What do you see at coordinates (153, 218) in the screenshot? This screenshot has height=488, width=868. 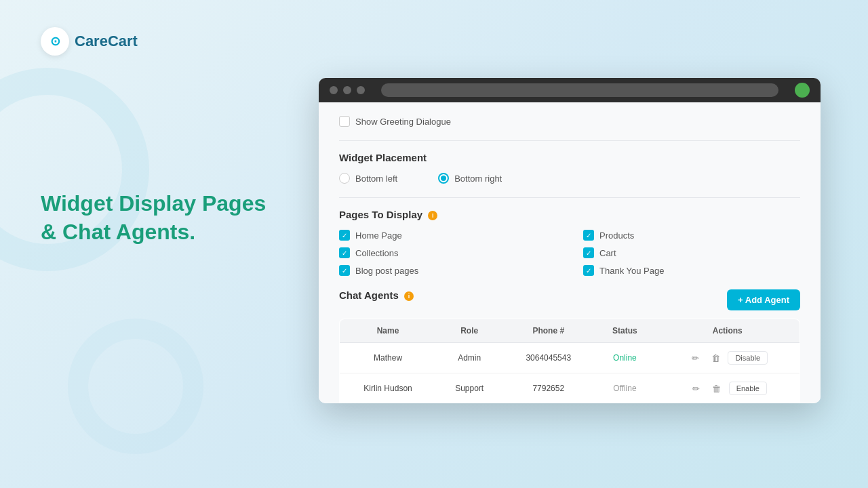 I see `headline: Widget Display Pages & Chat Agents.` at bounding box center [153, 218].